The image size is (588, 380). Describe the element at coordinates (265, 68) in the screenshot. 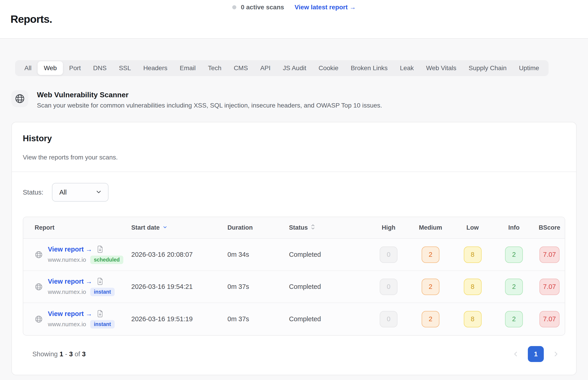

I see `tab-api: API` at that location.